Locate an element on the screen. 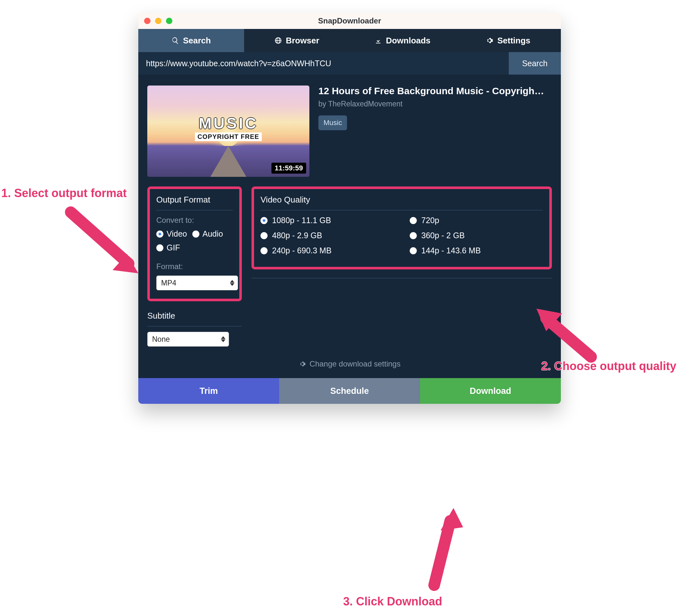 This screenshot has width=694, height=616. quality-label: 480p - 2.9 GB is located at coordinates (297, 236).